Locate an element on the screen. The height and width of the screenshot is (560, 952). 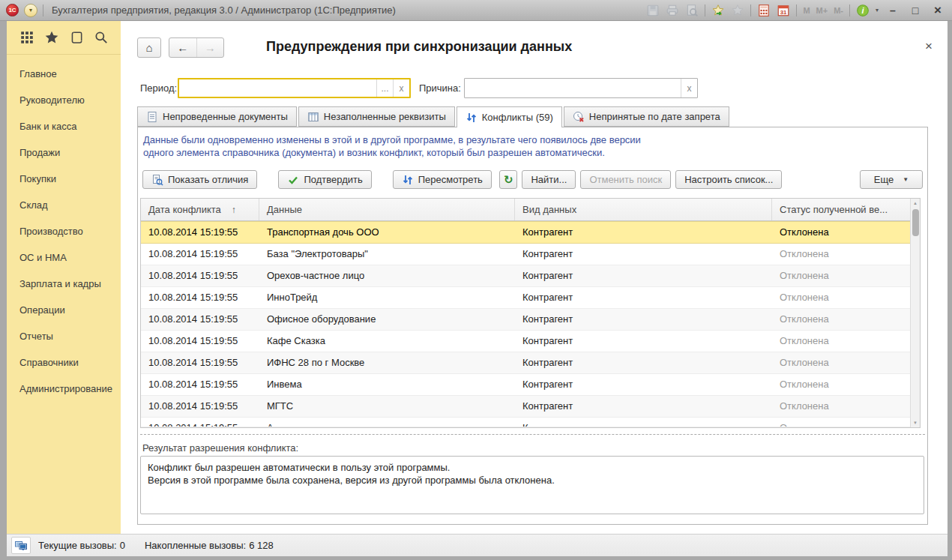
table-row: 10.08.2014 15:19:55ИнвемаКонтрагентОткло… is located at coordinates (525, 385).